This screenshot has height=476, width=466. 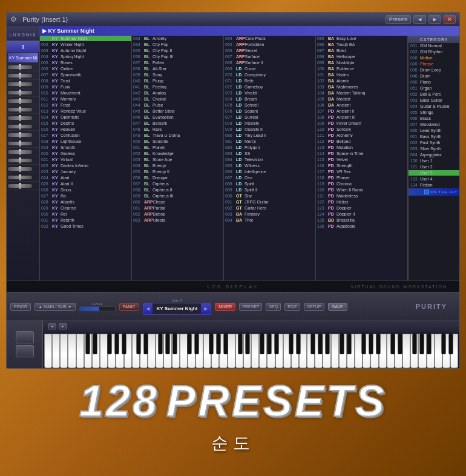 I want to click on list-item: 112PD Bellped, so click(x=362, y=142).